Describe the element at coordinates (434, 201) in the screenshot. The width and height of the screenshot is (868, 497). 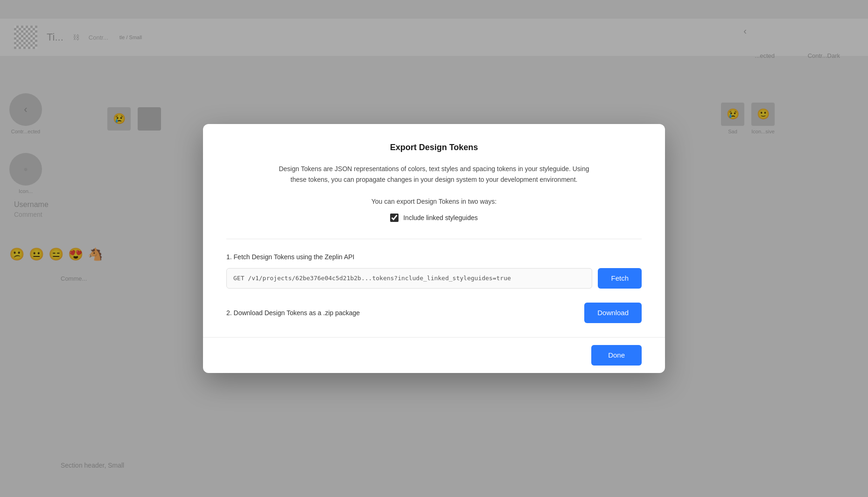
I see `modal-ways-text: You can export Design Tokens in two ways…` at that location.